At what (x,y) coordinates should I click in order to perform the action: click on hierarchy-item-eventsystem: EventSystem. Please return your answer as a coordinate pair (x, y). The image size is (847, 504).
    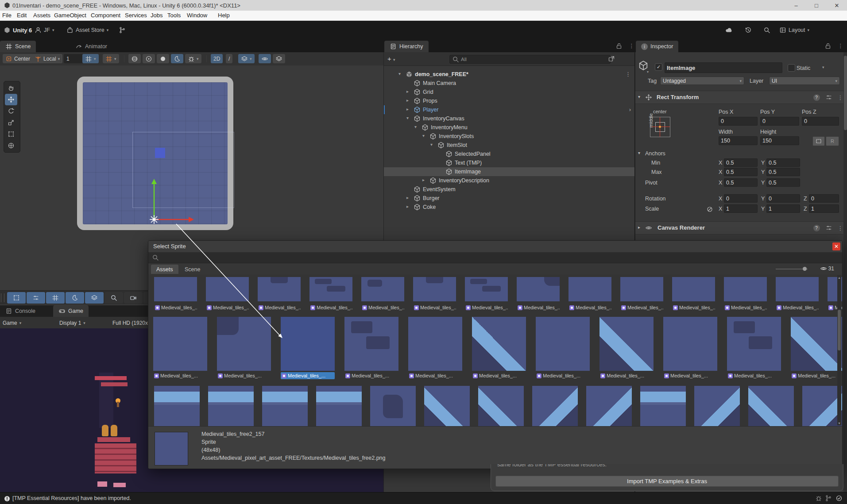
    Looking at the image, I should click on (509, 189).